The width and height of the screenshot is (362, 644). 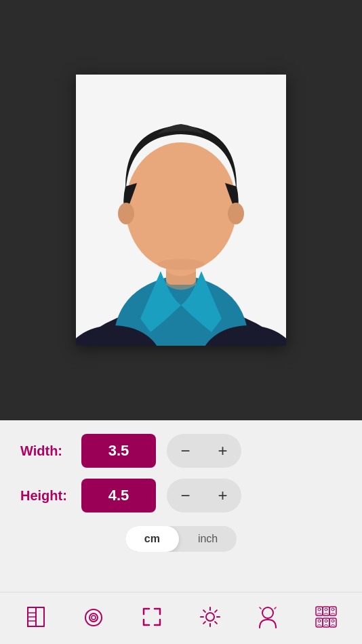 I want to click on width-increment-button: +, so click(x=222, y=451).